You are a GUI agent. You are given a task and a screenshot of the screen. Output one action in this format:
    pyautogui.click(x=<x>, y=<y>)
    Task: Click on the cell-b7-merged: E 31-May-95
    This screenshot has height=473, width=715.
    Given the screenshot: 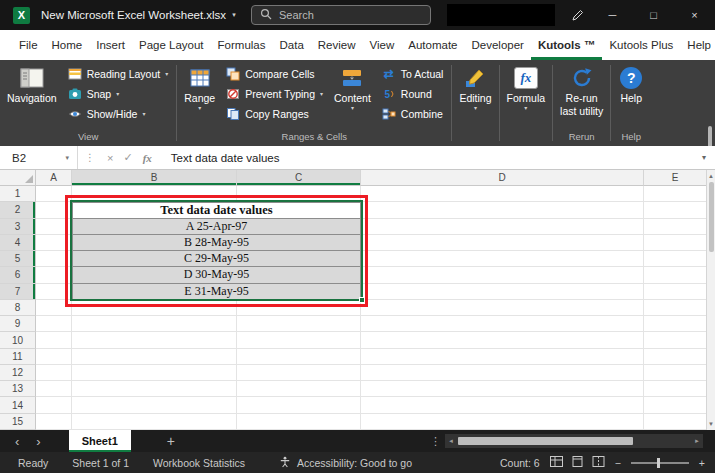 What is the action you would take?
    pyautogui.click(x=216, y=292)
    